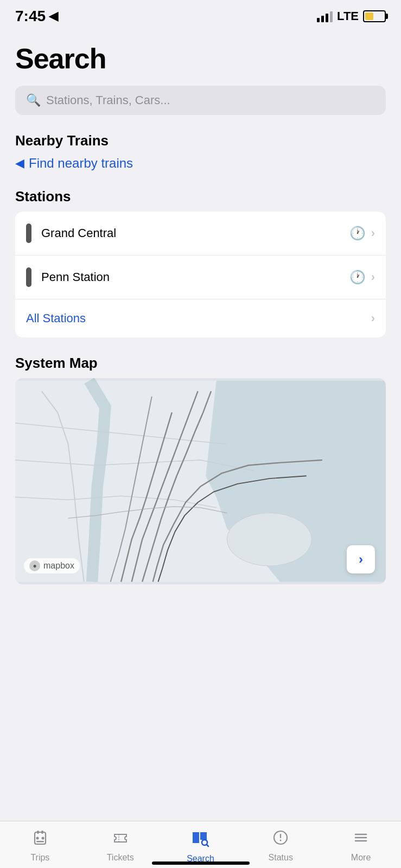  What do you see at coordinates (40, 846) in the screenshot?
I see `nav-item-trips: Trips` at bounding box center [40, 846].